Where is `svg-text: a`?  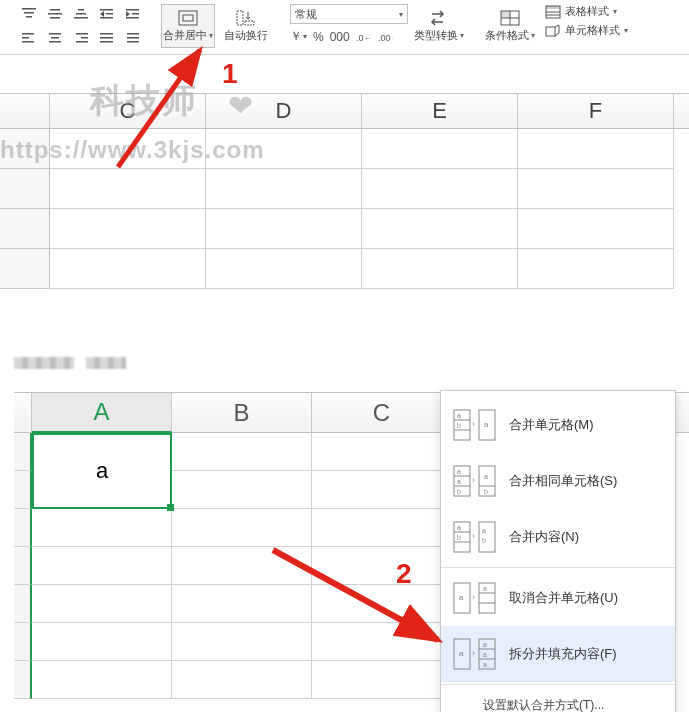 svg-text: a is located at coordinates (462, 598).